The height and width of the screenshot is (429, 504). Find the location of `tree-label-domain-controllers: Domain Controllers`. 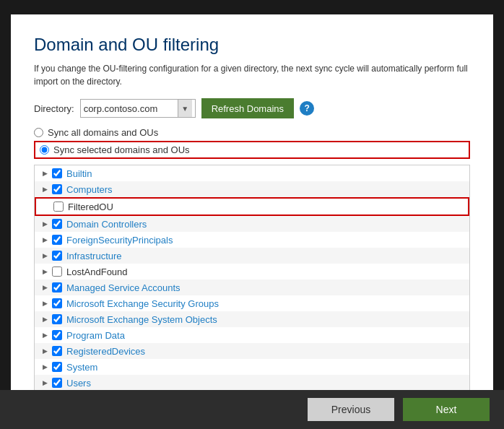

tree-label-domain-controllers: Domain Controllers is located at coordinates (107, 224).